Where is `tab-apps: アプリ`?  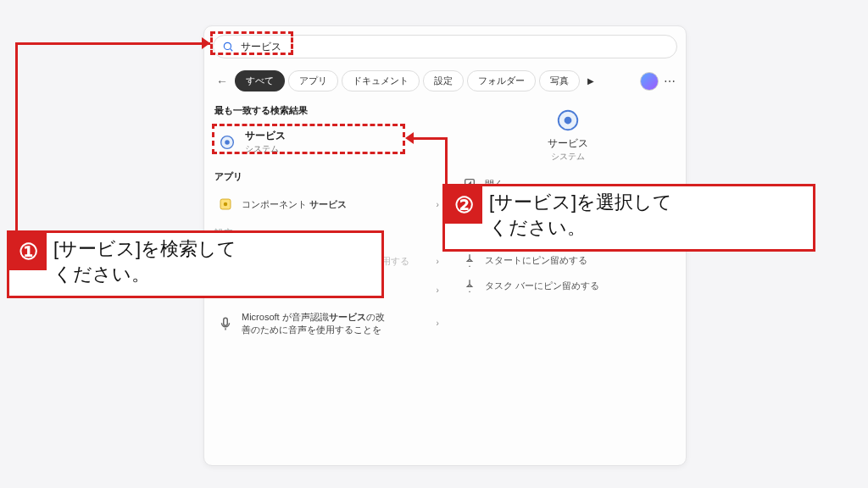
tab-apps: アプリ is located at coordinates (314, 81).